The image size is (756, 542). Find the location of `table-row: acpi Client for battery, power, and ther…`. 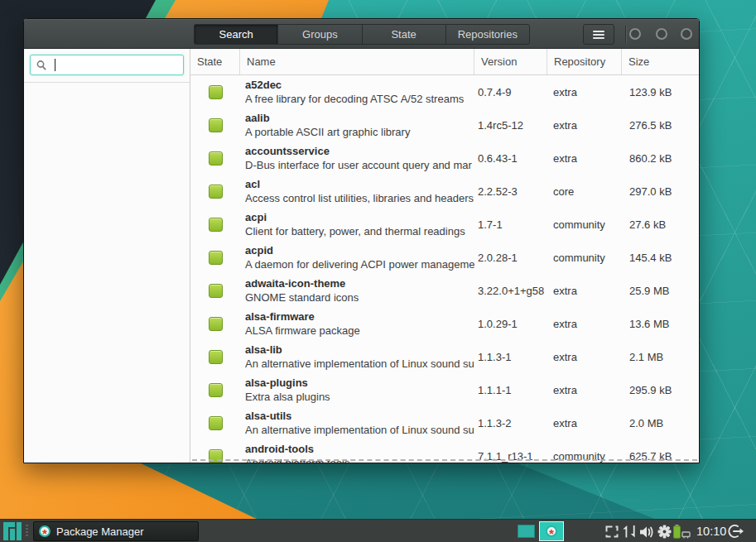

table-row: acpi Client for battery, power, and ther… is located at coordinates (445, 224).